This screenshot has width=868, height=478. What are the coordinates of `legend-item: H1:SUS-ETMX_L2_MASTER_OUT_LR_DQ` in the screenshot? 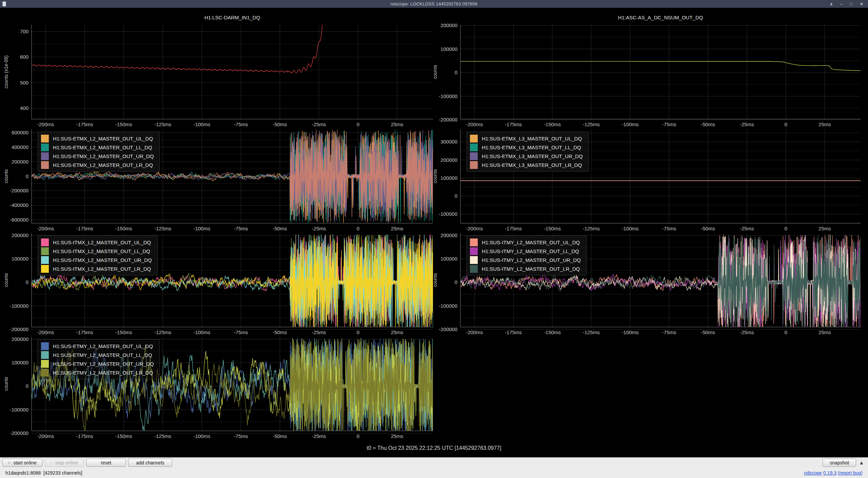 It's located at (98, 165).